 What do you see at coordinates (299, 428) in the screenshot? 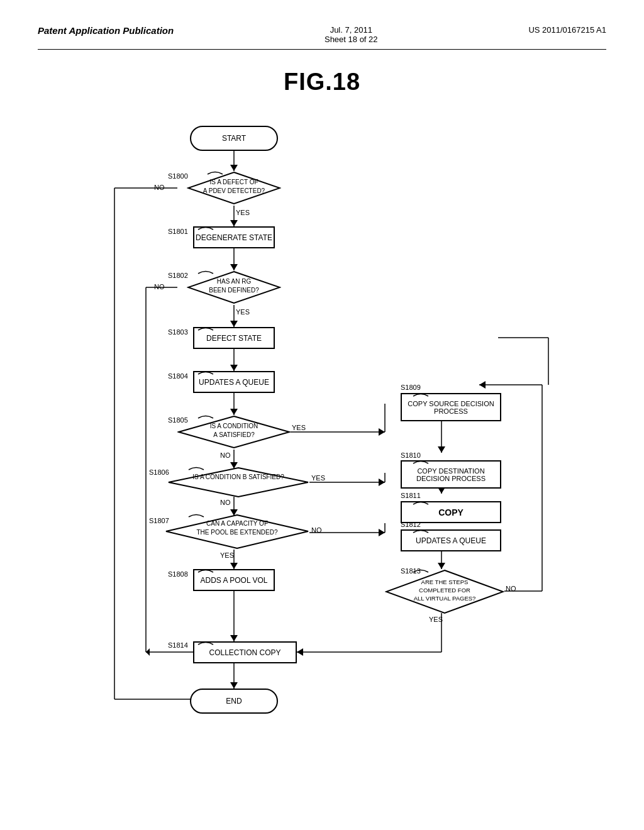
I see `s1805-yes: YES` at bounding box center [299, 428].